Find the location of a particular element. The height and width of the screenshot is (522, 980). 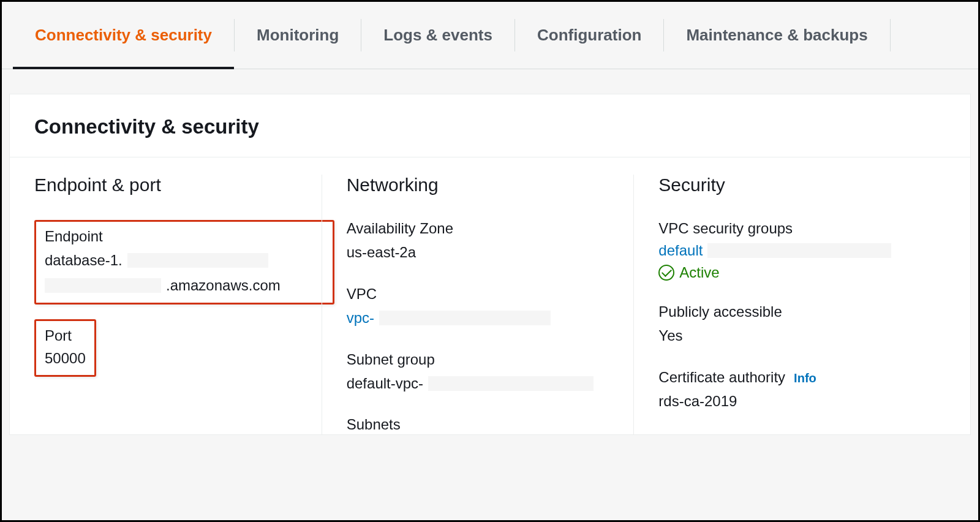

tab-label: Configuration is located at coordinates (589, 36).